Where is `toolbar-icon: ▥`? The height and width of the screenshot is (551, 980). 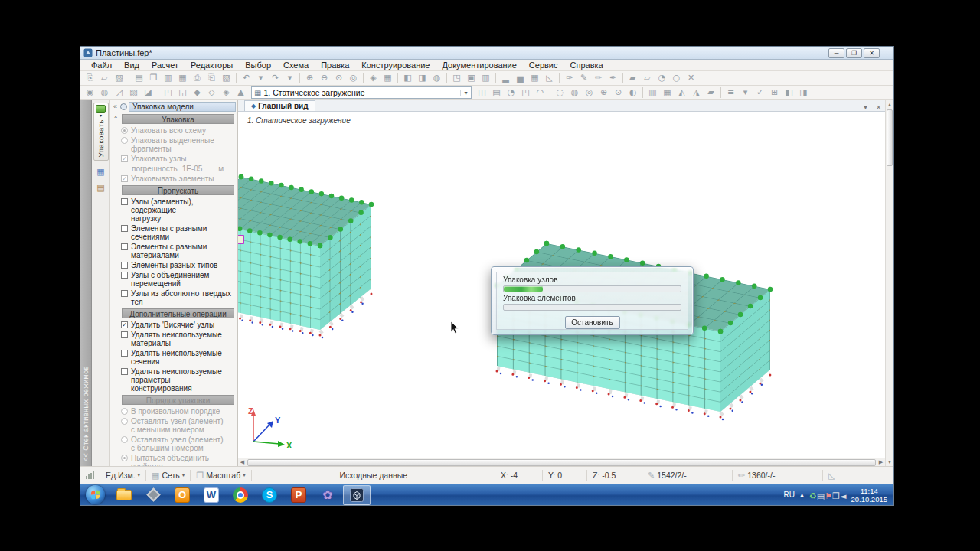
toolbar-icon: ▥ is located at coordinates (485, 78).